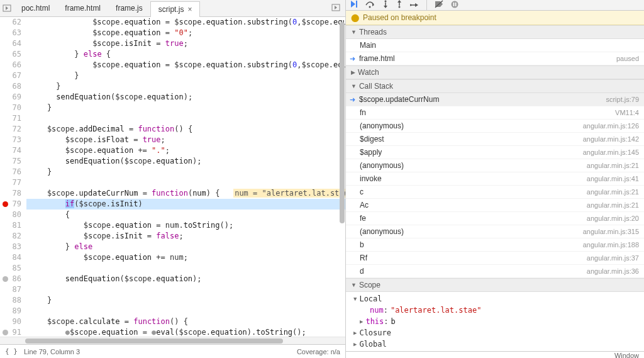  I want to click on code-line: $scope.calculate = function() {, so click(186, 322).